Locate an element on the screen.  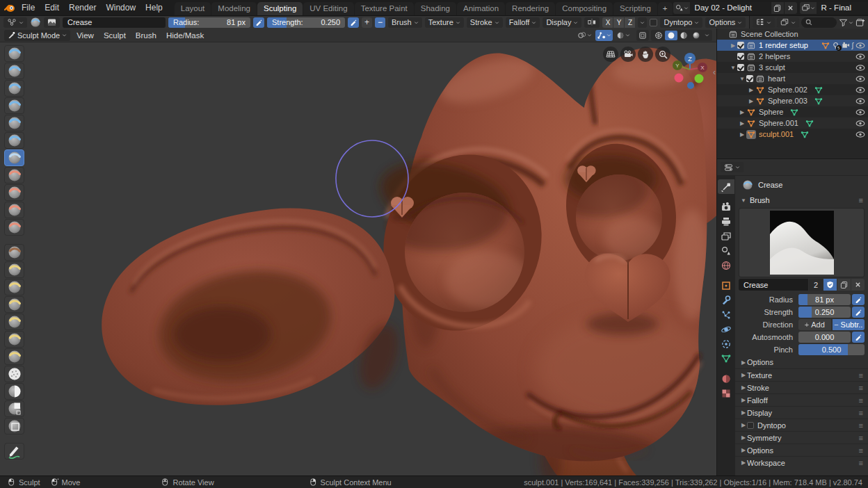
autosmooth-pressure-toggle is located at coordinates (858, 337).